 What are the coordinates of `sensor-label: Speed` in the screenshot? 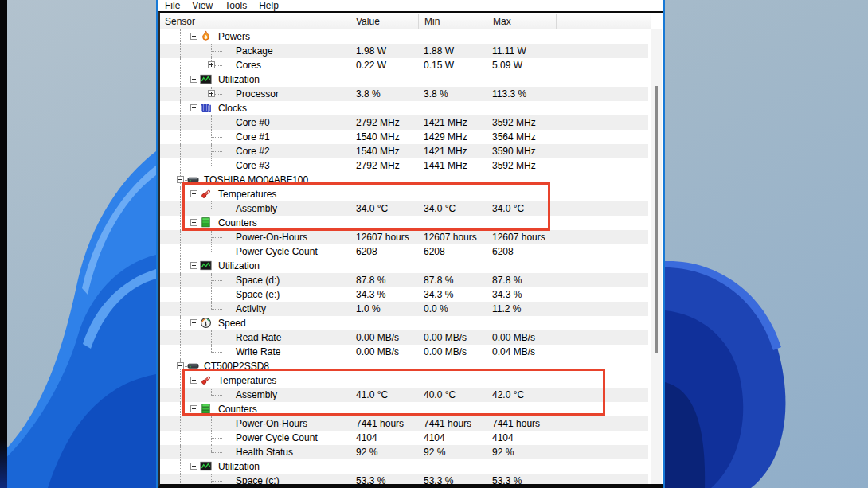 It's located at (233, 323).